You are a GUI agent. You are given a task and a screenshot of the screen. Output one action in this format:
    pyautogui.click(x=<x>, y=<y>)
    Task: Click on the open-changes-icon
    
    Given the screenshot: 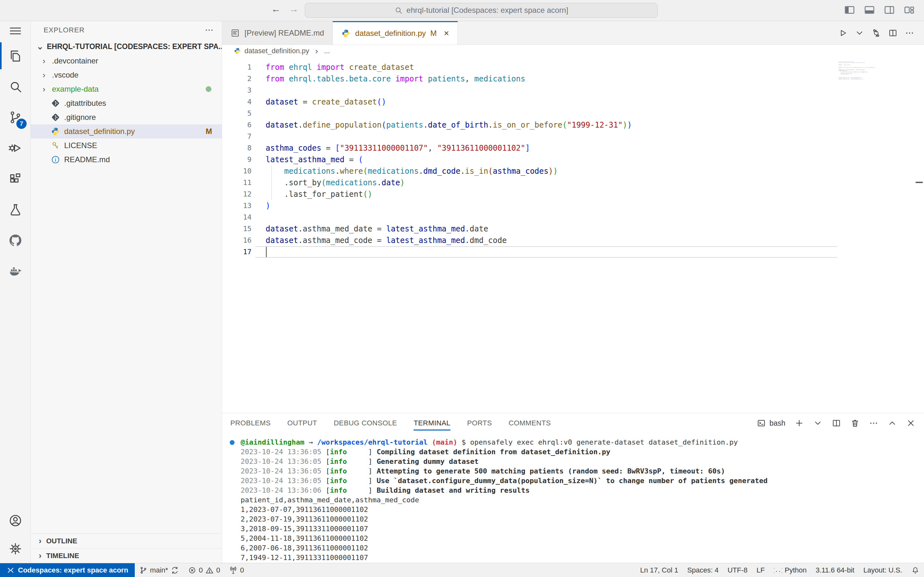 What is the action you would take?
    pyautogui.click(x=876, y=33)
    